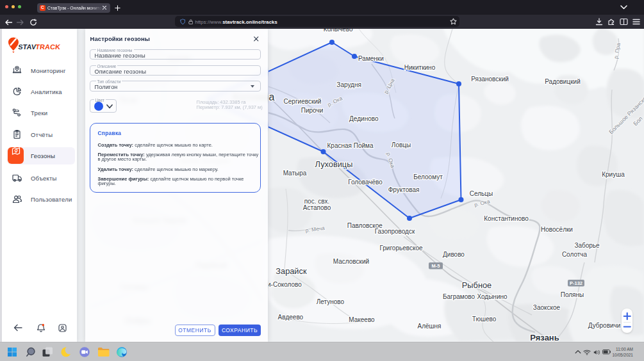 This screenshot has width=644, height=361. Describe the element at coordinates (334, 164) in the screenshot. I see `svg-text: Луховицы` at that location.